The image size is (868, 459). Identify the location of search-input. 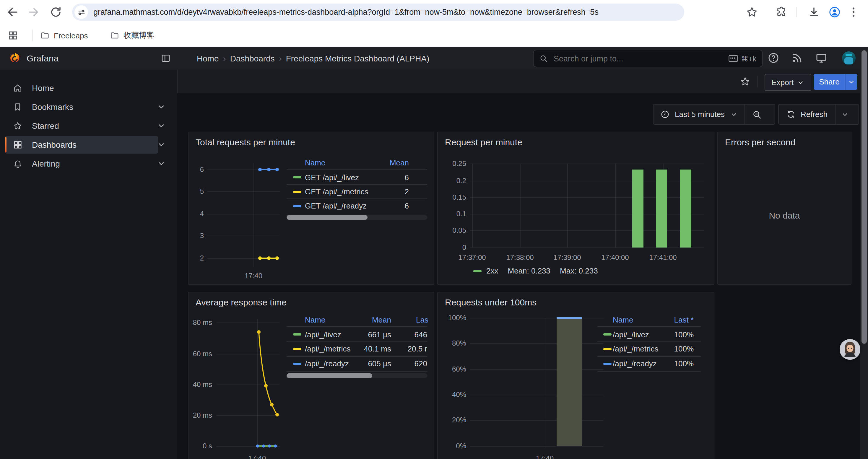
(641, 59).